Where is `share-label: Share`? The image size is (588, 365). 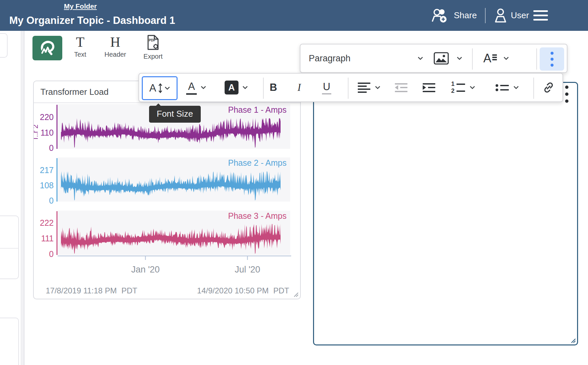 share-label: Share is located at coordinates (465, 15).